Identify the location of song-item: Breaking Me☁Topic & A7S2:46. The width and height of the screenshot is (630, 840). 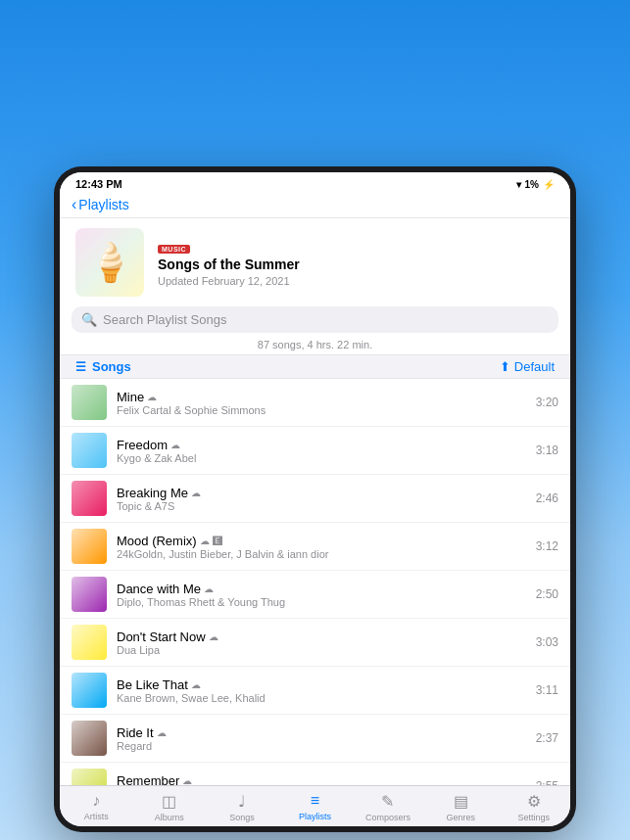
(315, 499).